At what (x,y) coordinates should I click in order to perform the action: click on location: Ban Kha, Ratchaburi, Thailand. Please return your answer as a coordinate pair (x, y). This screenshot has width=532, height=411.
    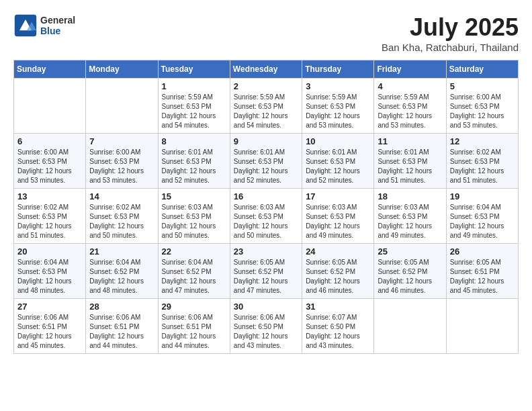
    Looking at the image, I should click on (450, 47).